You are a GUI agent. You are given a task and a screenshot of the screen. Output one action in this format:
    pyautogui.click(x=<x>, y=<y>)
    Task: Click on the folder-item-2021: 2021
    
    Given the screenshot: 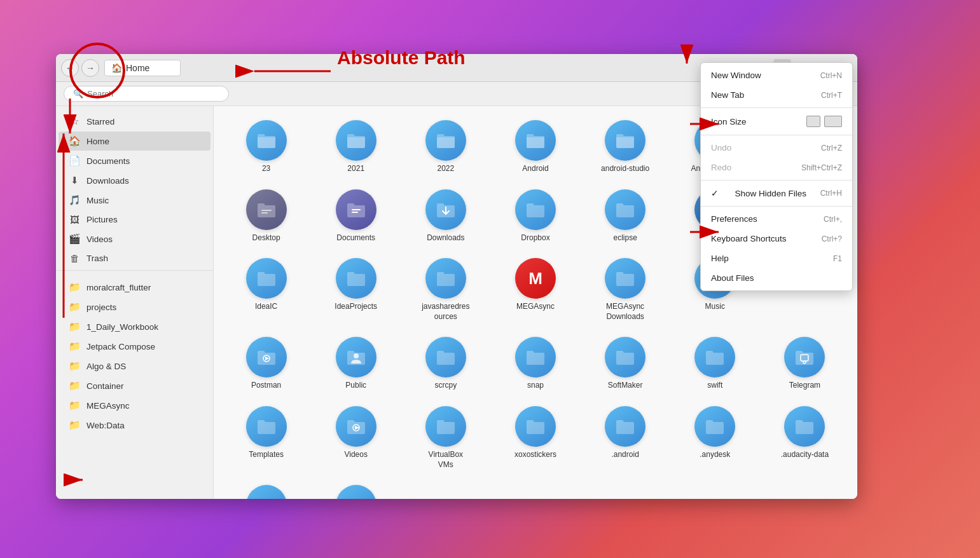 What is the action you would take?
    pyautogui.click(x=356, y=147)
    